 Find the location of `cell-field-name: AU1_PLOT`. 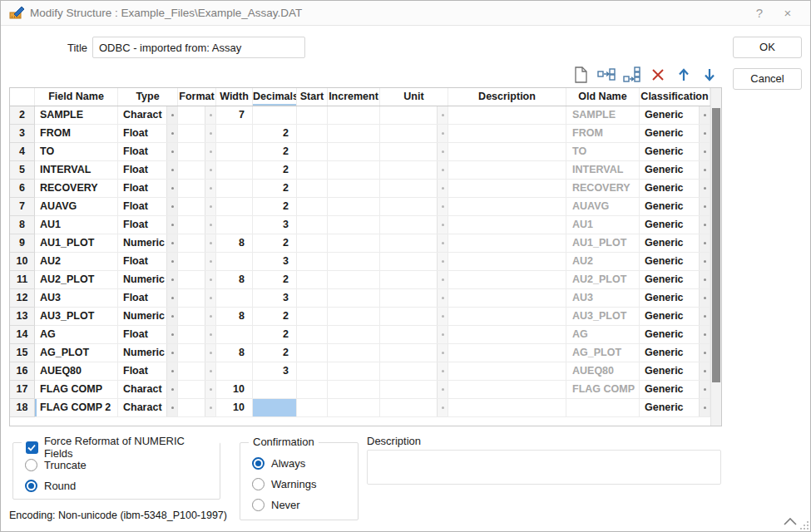

cell-field-name: AU1_PLOT is located at coordinates (77, 244).